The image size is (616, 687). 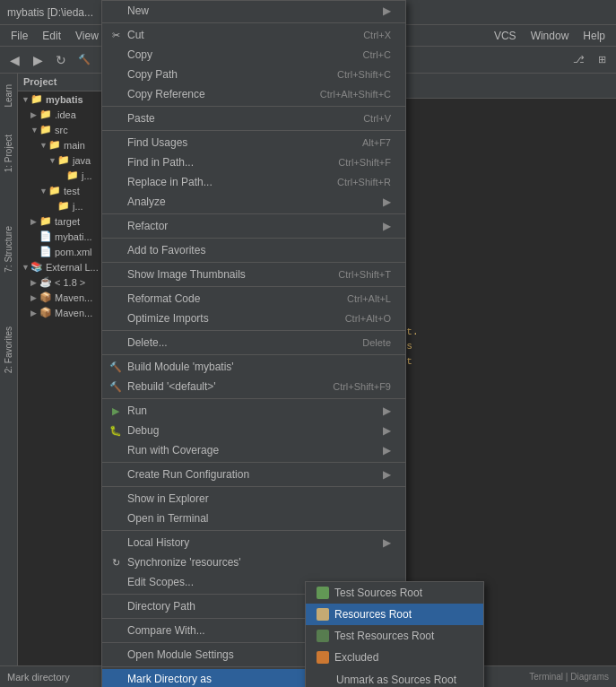 What do you see at coordinates (506, 36) in the screenshot?
I see `menu-vcs: VCS` at bounding box center [506, 36].